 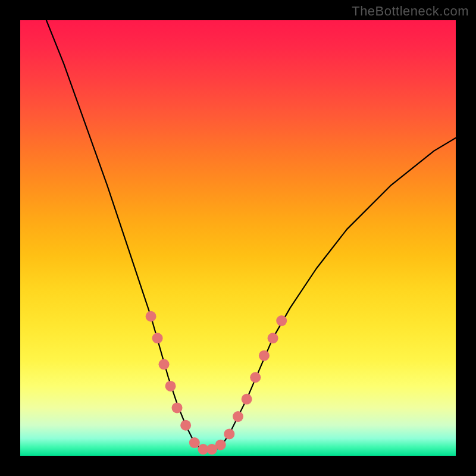 What do you see at coordinates (411, 11) in the screenshot?
I see `site-watermark: TheBottleneck.com` at bounding box center [411, 11].